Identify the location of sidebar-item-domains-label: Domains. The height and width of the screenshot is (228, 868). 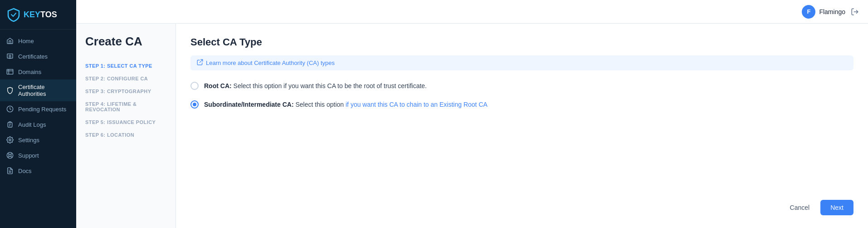
(30, 72).